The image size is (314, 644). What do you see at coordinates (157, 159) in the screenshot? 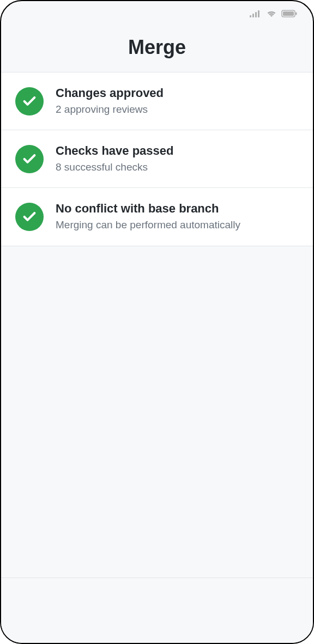
I see `status-item-checks-passed: Checks have passed 8 successful checks` at bounding box center [157, 159].